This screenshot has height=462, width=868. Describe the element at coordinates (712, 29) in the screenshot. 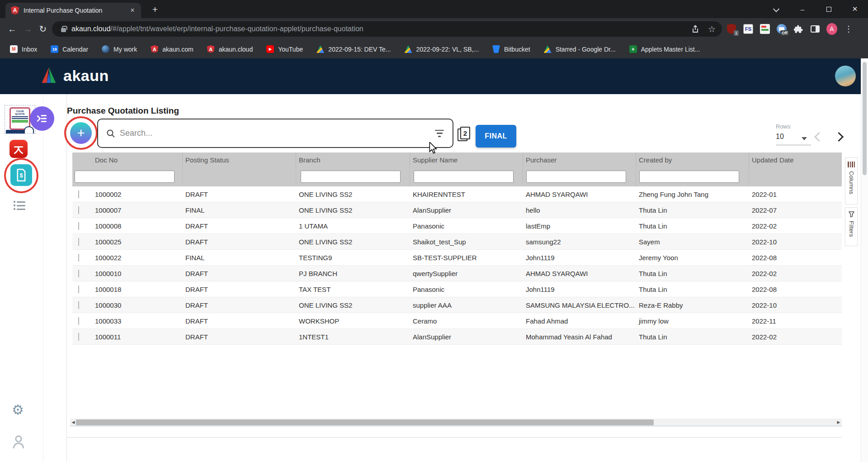

I see `bookmark-star-icon: ☆` at that location.